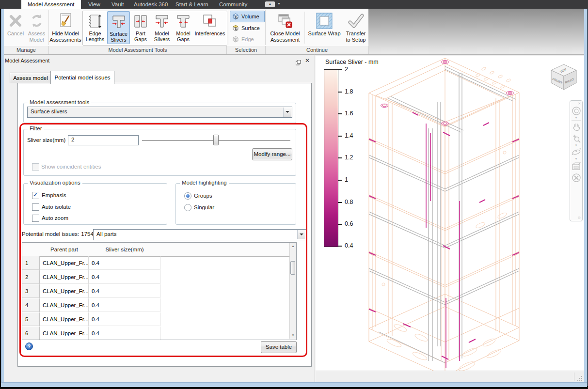 Image resolution: width=588 pixels, height=389 pixels. I want to click on table-scrollbar: ▲ ▼, so click(293, 291).